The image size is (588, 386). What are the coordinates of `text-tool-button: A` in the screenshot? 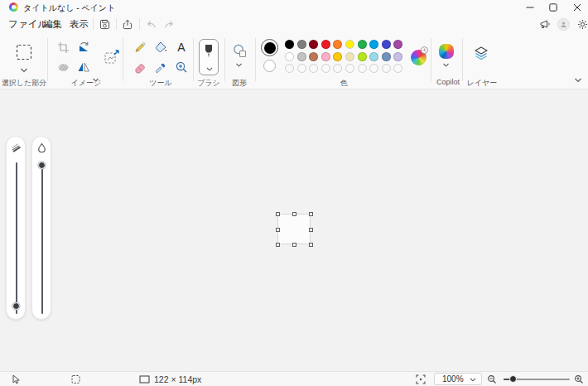 It's located at (181, 47).